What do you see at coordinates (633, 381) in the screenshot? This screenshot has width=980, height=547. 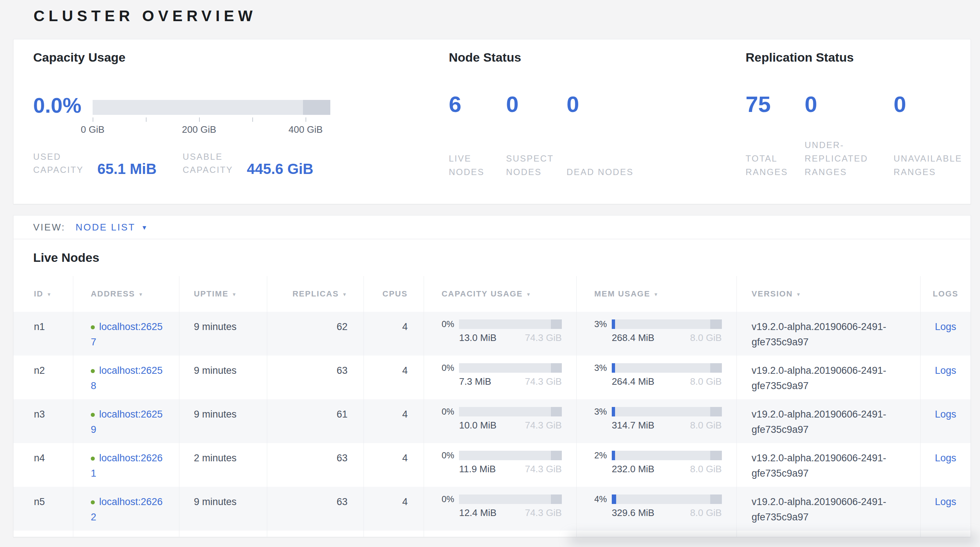 I see `mem-used-value: 264.4 MiB` at bounding box center [633, 381].